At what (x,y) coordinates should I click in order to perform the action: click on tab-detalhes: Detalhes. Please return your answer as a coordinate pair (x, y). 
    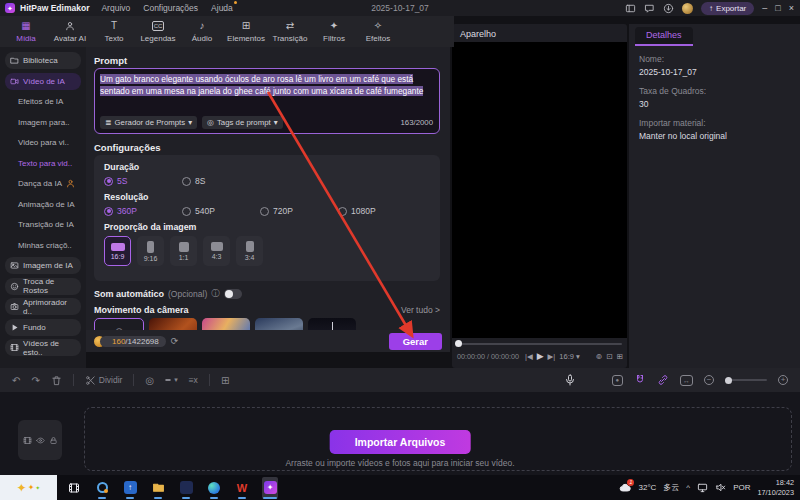
    Looking at the image, I should click on (664, 36).